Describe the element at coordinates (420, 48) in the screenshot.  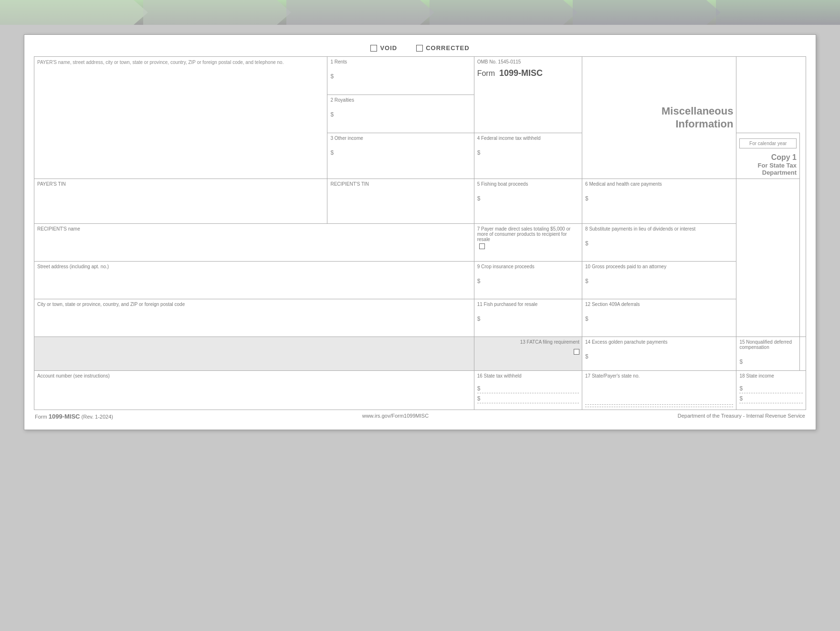
I see `corrected-checkbox` at that location.